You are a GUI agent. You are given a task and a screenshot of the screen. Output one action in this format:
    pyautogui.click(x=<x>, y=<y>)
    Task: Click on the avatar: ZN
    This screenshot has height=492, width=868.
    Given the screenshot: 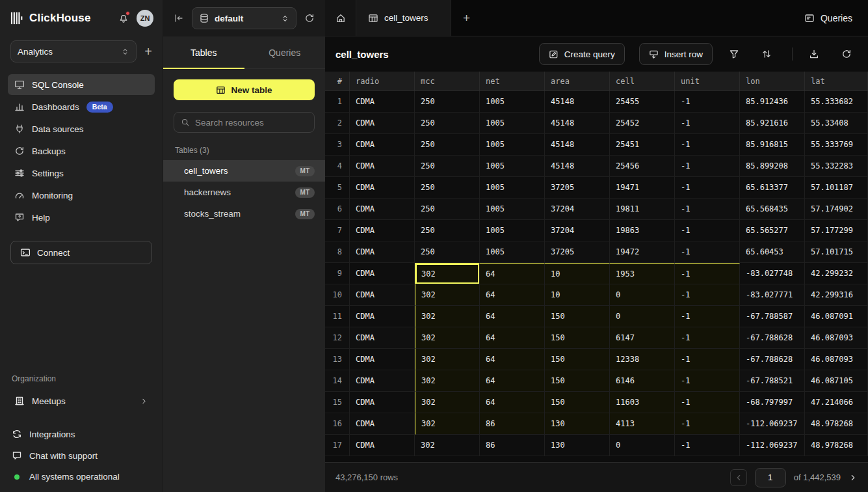 What is the action you would take?
    pyautogui.click(x=145, y=18)
    